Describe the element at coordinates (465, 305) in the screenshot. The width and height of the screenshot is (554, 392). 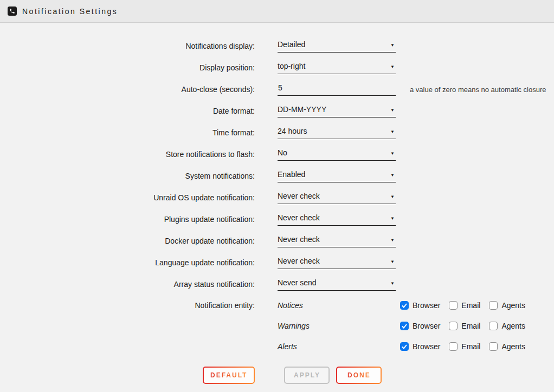
I see `notices-email-checkbox: Email` at that location.